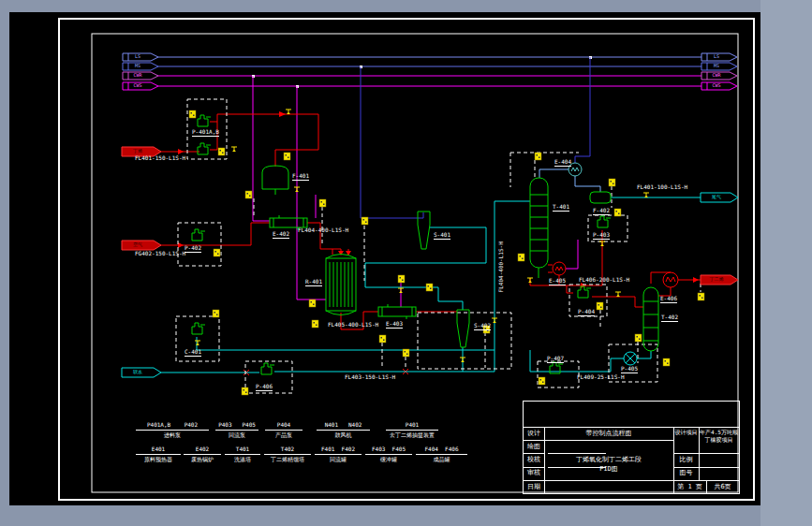  I want to click on title-block: 设计 绘图 校核 审核 日期 带控制点流程图 丁烯氧化制丁二烯工段 PID图 设…, so click(631, 447).